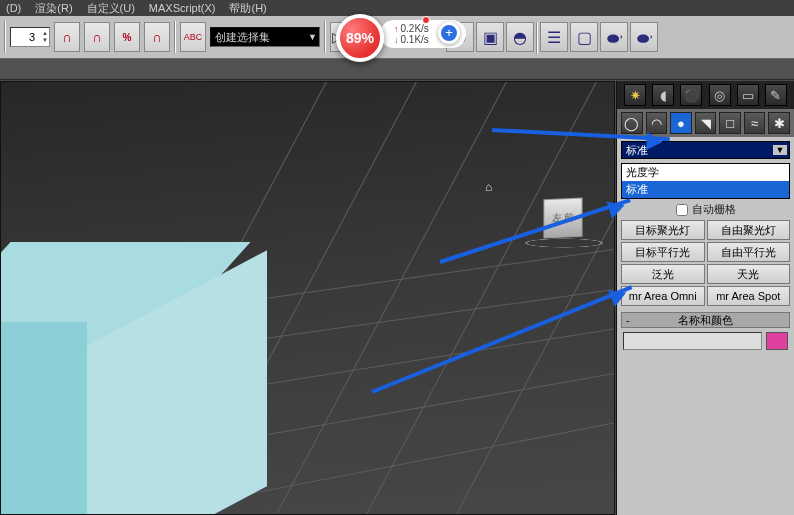  I want to click on object-color-swatch, so click(777, 341).